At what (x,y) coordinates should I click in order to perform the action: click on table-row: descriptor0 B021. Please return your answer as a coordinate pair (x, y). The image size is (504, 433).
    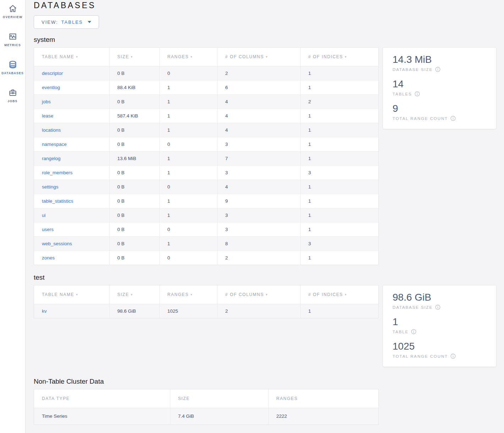
    Looking at the image, I should click on (206, 73).